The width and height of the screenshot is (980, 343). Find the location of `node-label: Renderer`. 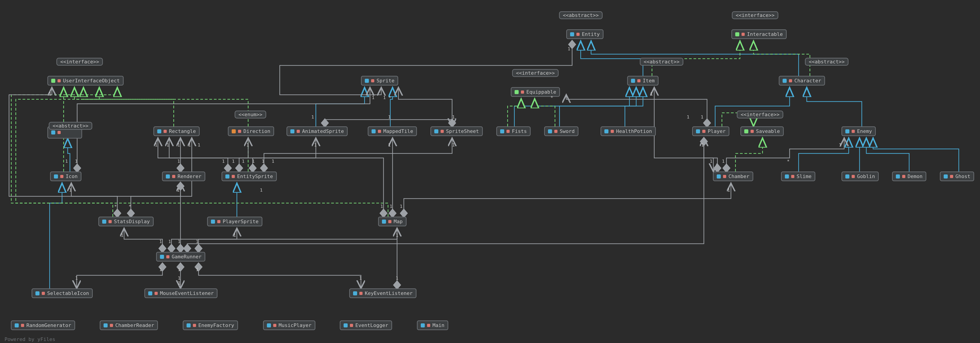

node-label: Renderer is located at coordinates (189, 177).